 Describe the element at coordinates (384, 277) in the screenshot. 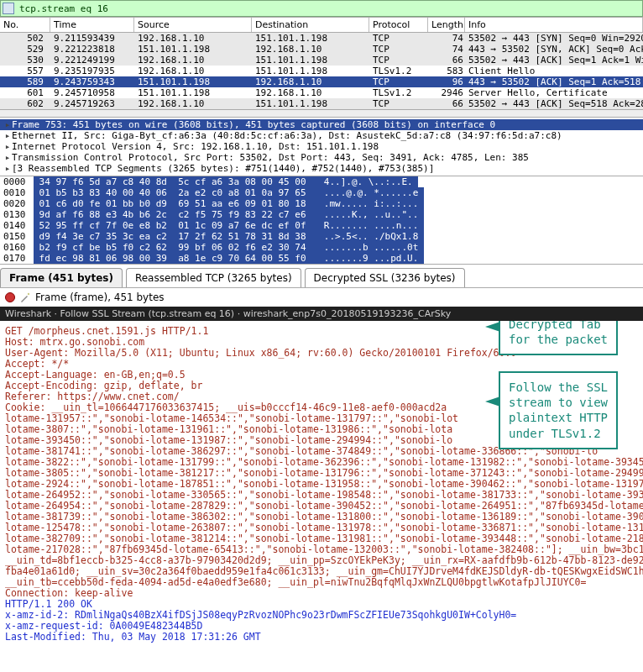

I see `tab-decrypted-ssl: Decrypted SSL (3236 bytes)` at that location.